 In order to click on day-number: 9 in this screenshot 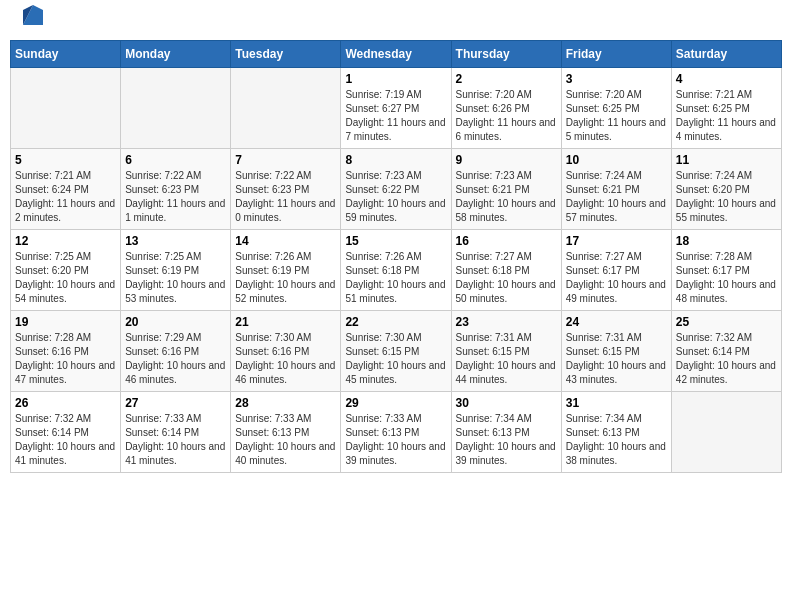, I will do `click(506, 160)`.